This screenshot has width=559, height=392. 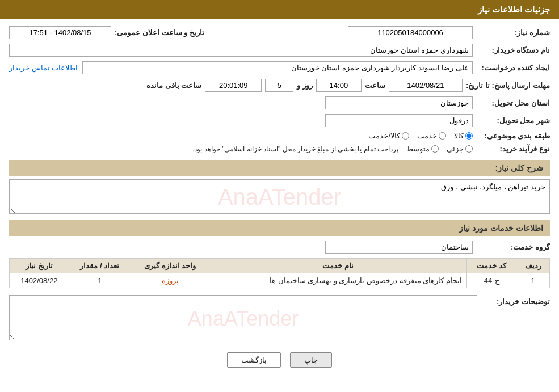 What do you see at coordinates (279, 10) in the screenshot?
I see `page-header: جزئیات اطلاعات نیاز` at bounding box center [279, 10].